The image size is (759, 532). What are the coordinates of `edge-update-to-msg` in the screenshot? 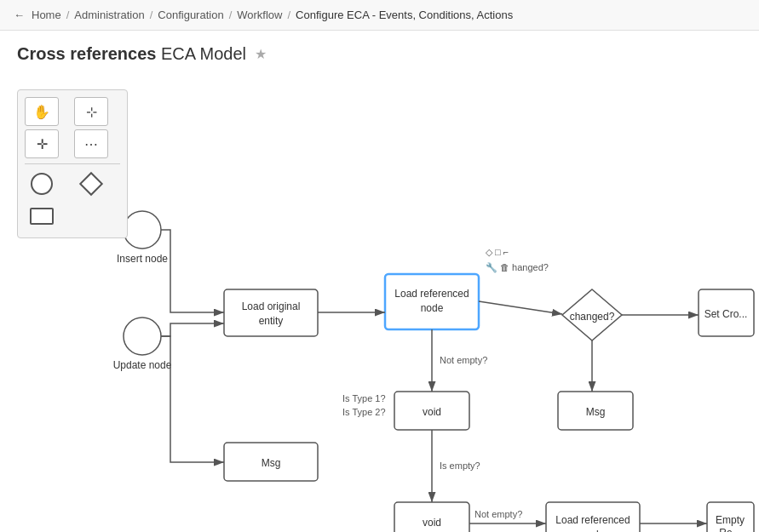 It's located at (193, 399).